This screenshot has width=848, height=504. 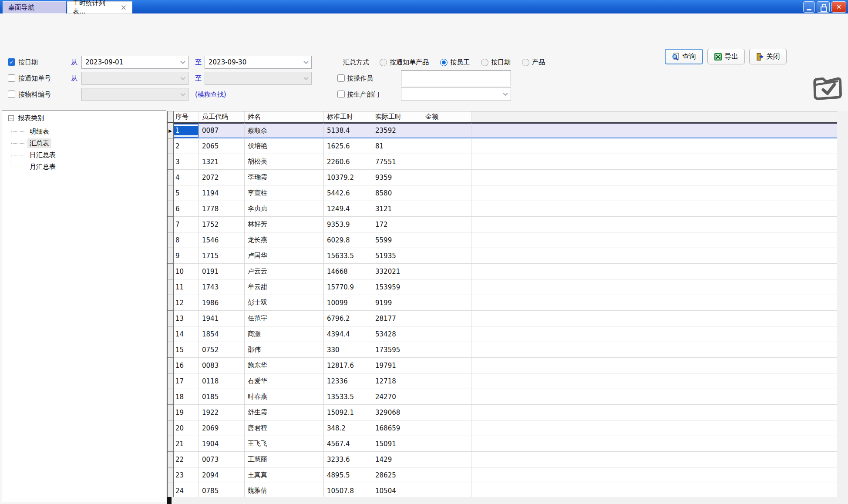 I want to click on cell-1: 1854, so click(x=222, y=334).